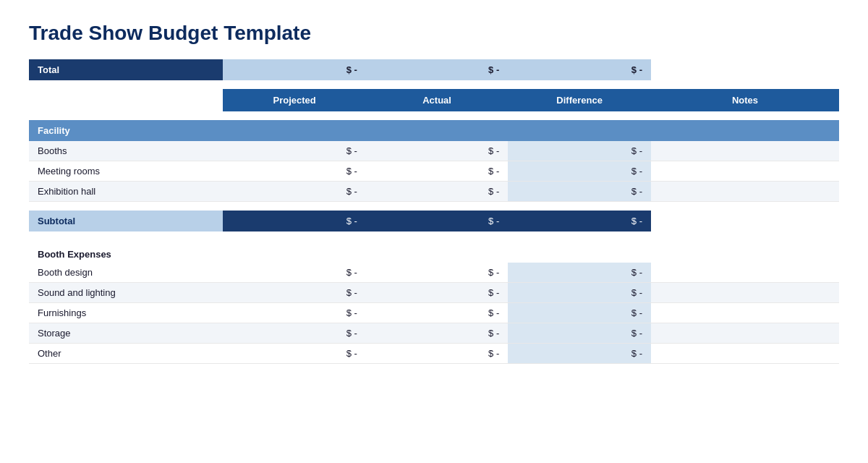 The image size is (868, 463). What do you see at coordinates (434, 206) in the screenshot?
I see `spacer-pre-subtotal` at bounding box center [434, 206].